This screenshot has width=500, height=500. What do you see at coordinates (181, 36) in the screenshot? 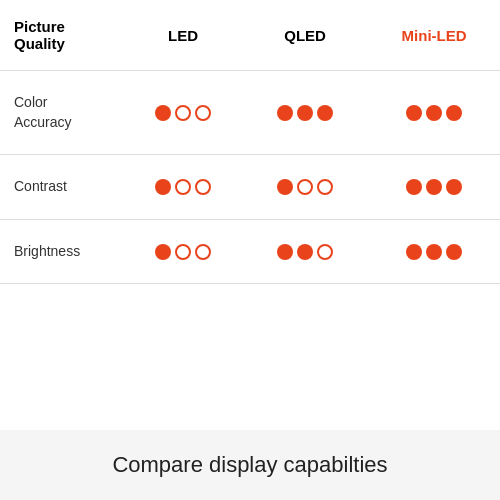
I see `header-led: LED` at bounding box center [181, 36].